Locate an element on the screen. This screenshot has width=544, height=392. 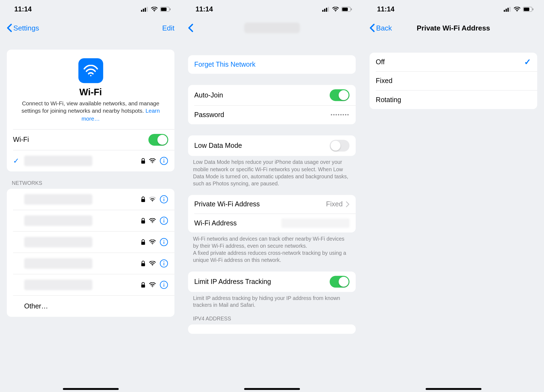
connected-network-row: ✓ is located at coordinates (91, 161).